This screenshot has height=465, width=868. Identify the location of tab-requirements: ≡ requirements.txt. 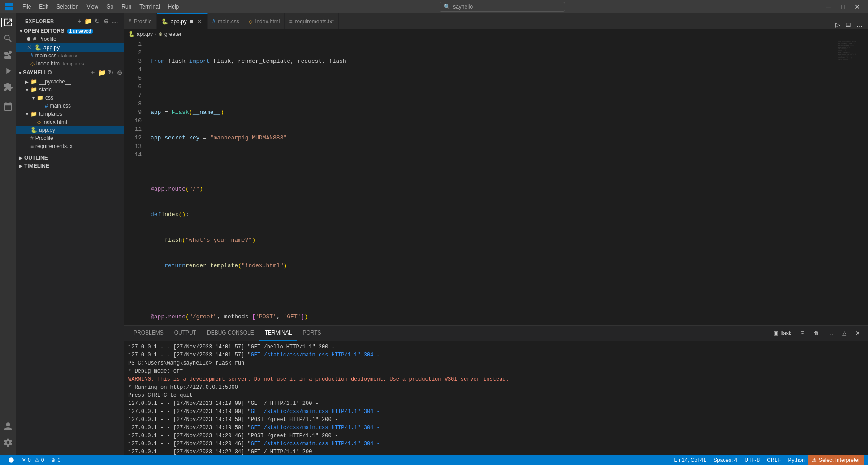
(311, 22).